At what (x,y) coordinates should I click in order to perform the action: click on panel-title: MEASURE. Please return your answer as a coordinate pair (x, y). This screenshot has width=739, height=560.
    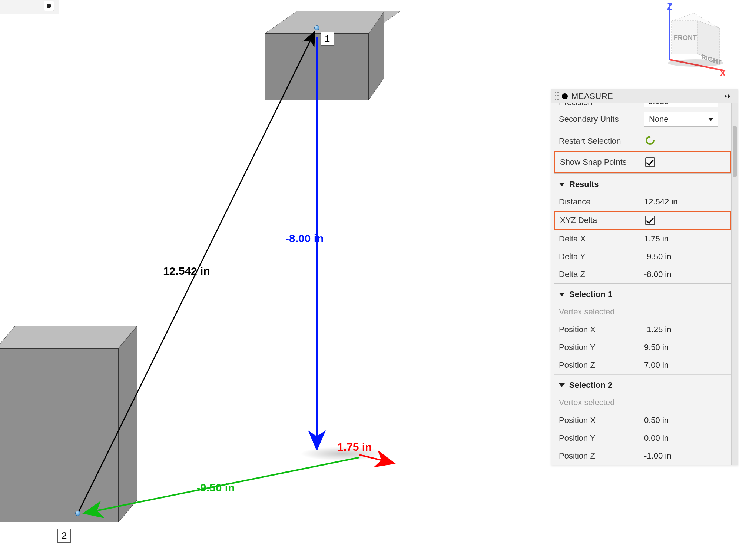
    Looking at the image, I should click on (648, 96).